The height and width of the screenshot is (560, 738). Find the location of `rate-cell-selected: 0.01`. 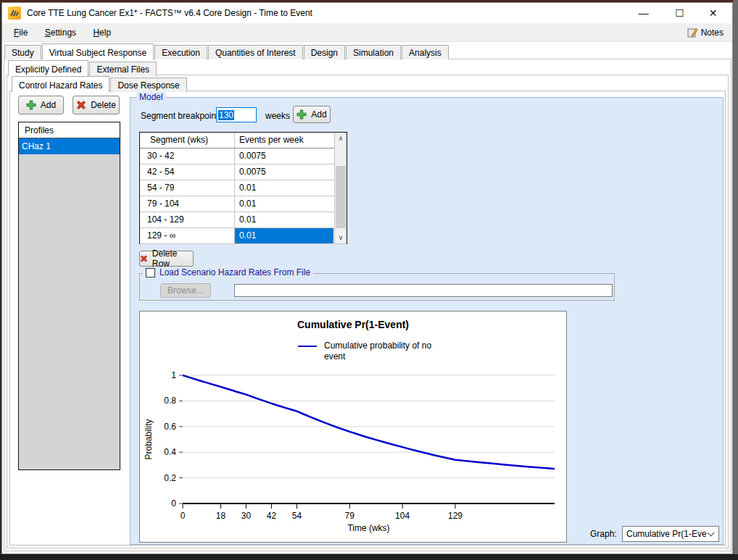

rate-cell-selected: 0.01 is located at coordinates (284, 236).